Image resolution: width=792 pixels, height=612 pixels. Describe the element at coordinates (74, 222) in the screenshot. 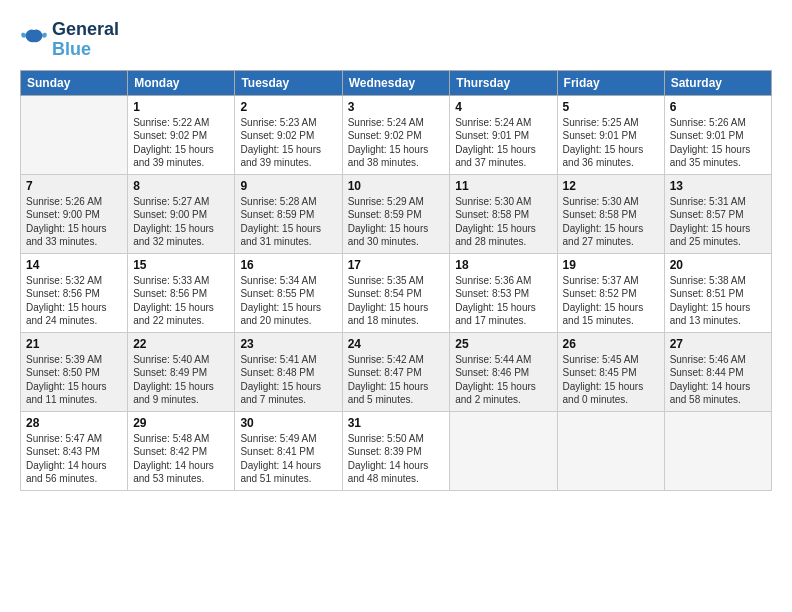

I see `day-info: Sunrise: 5:26 AM Sunset: 9:00 PM Dayligh…` at that location.